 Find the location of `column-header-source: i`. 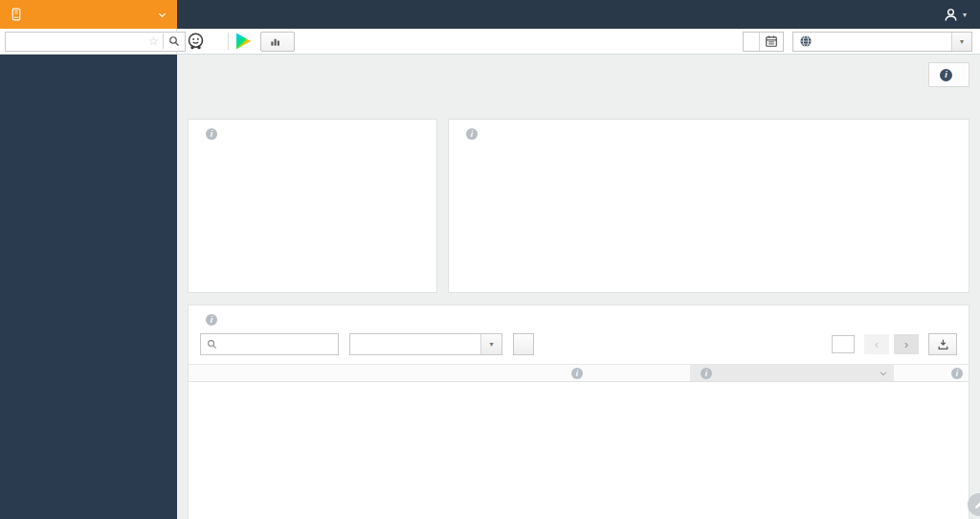

column-header-source: i is located at coordinates (626, 373).